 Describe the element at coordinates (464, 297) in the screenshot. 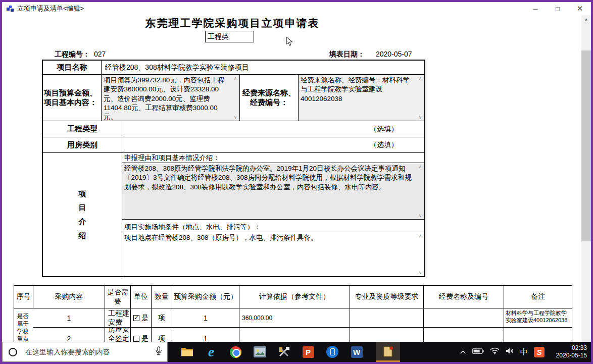

I see `header-fund: 经费名称及编号` at that location.